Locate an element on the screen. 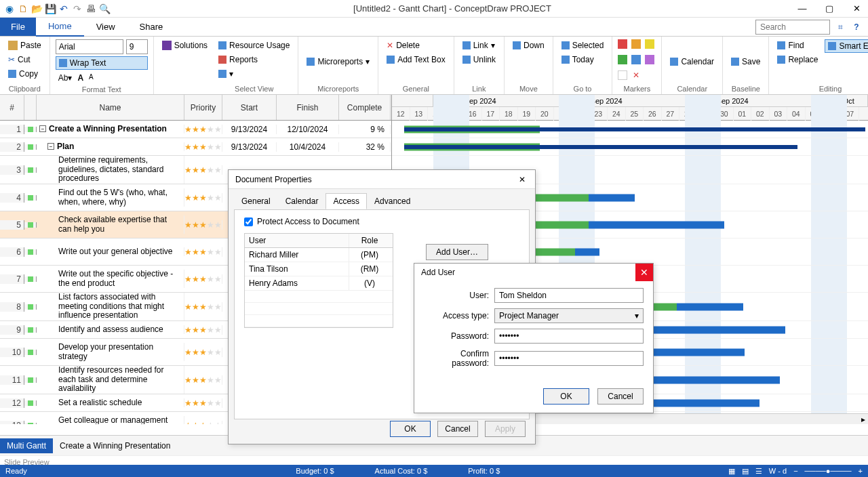  resource-usage-button: Resource Usage is located at coordinates (254, 45).